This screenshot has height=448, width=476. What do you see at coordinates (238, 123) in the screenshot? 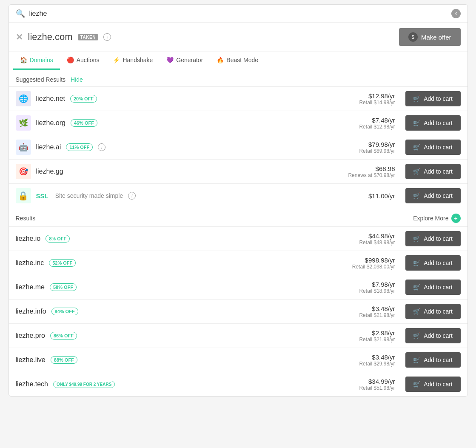
I see `suggested-row-org: 🌿 liezhe.org 46% OFF $7.48/yr Retail $12…` at bounding box center [238, 123].